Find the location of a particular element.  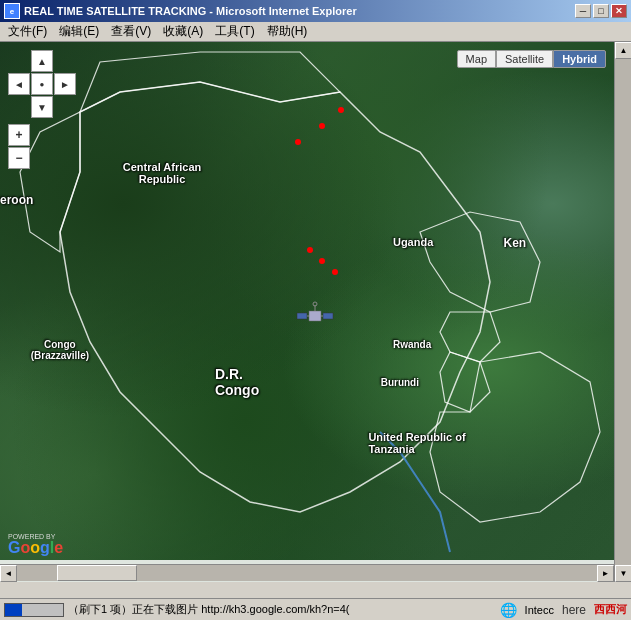

satellite-icon is located at coordinates (315, 316).